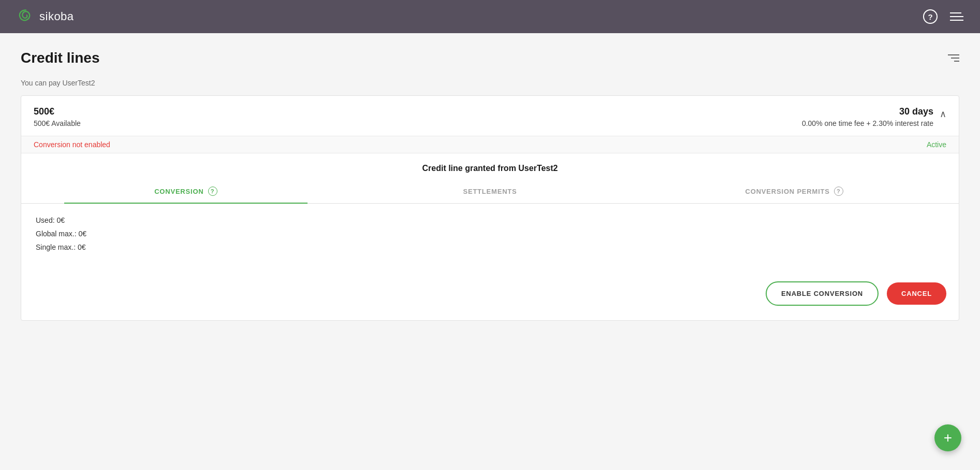 Image resolution: width=980 pixels, height=470 pixels. I want to click on credit-amount-section: 500€ 500€ Available, so click(57, 117).